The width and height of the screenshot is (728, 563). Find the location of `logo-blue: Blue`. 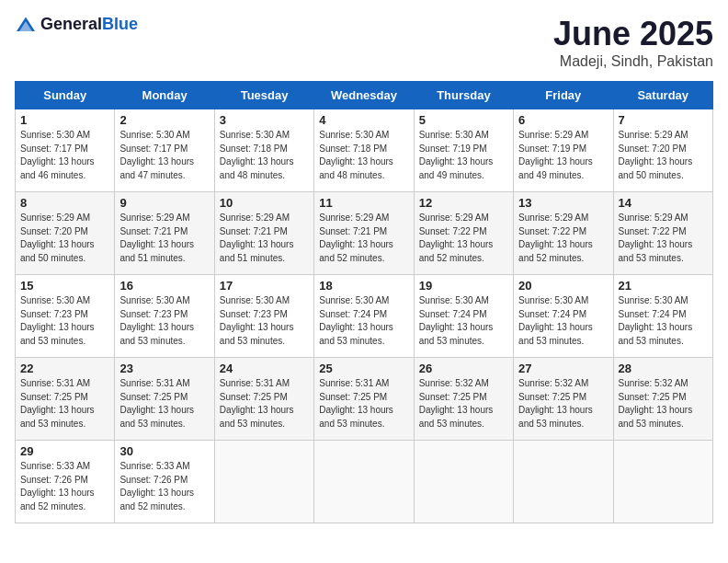

logo-blue: Blue is located at coordinates (119, 24).